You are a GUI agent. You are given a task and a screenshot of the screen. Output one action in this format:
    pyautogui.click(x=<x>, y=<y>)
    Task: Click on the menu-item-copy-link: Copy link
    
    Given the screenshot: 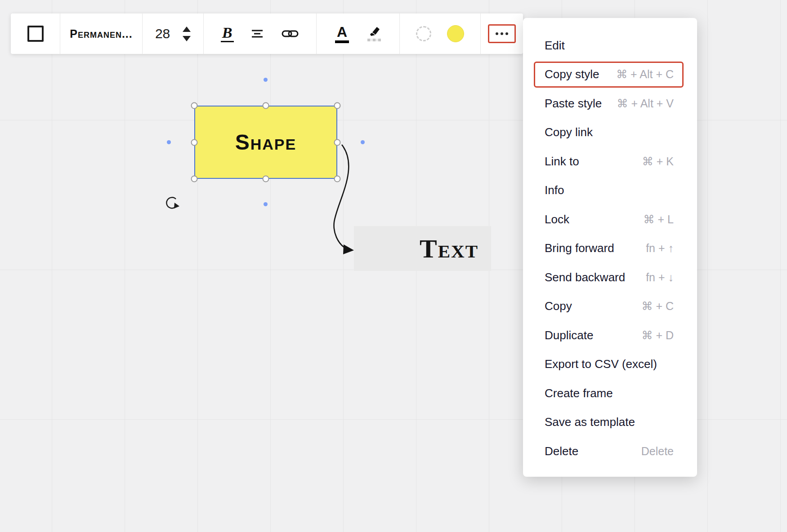 What is the action you would take?
    pyautogui.click(x=610, y=133)
    